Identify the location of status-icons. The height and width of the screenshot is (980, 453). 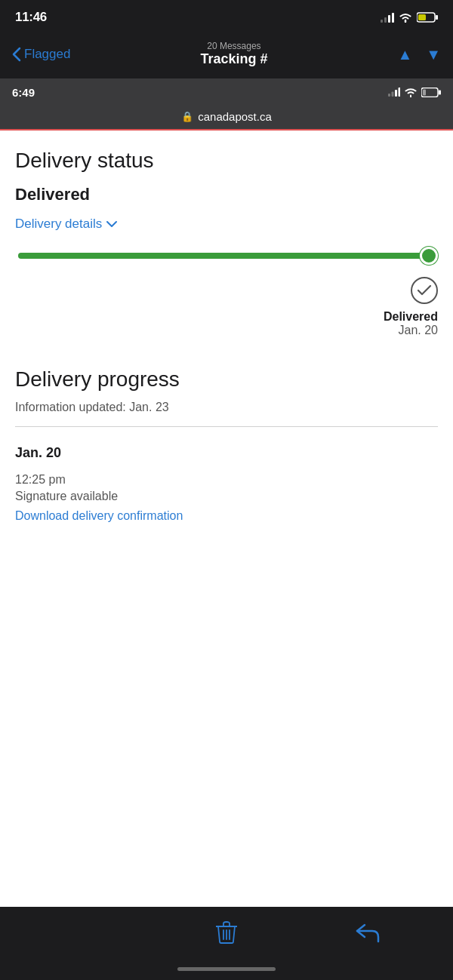
(409, 17).